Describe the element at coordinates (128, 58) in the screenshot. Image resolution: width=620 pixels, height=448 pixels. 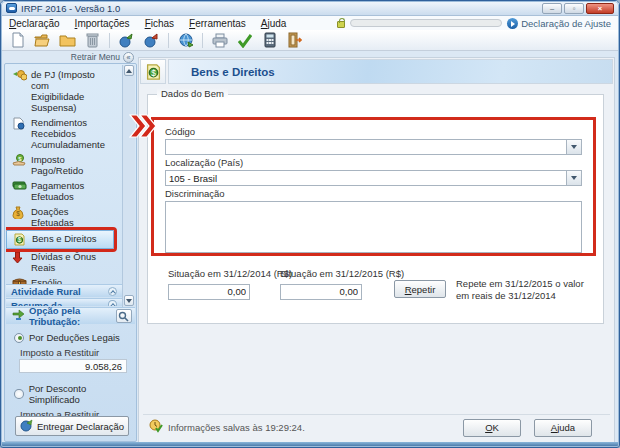
I see `collapse-menu-button: «` at that location.